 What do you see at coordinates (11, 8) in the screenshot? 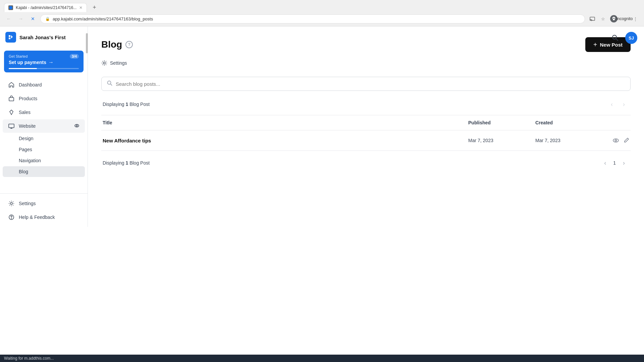
I see `tab-favicon` at bounding box center [11, 8].